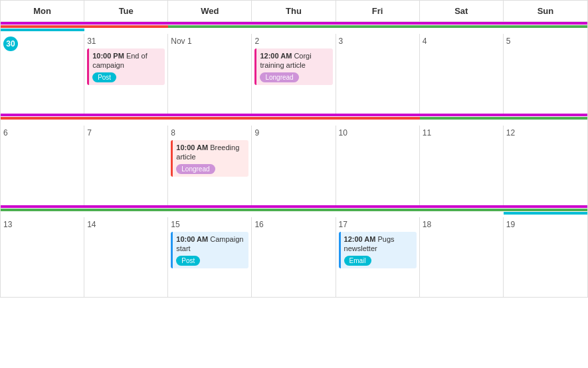 The height and width of the screenshot is (368, 588). What do you see at coordinates (126, 41) in the screenshot?
I see `day-number: 31` at bounding box center [126, 41].